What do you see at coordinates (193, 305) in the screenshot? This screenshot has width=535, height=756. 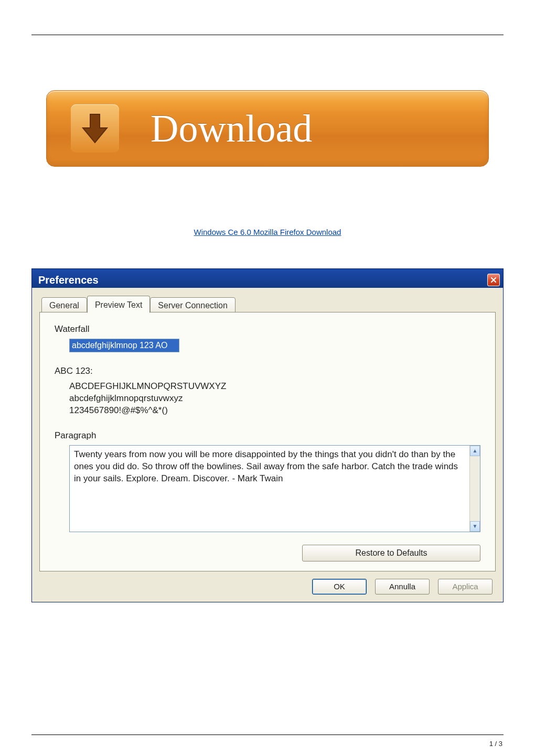 I see `tab-server-connection: Server Connection` at bounding box center [193, 305].